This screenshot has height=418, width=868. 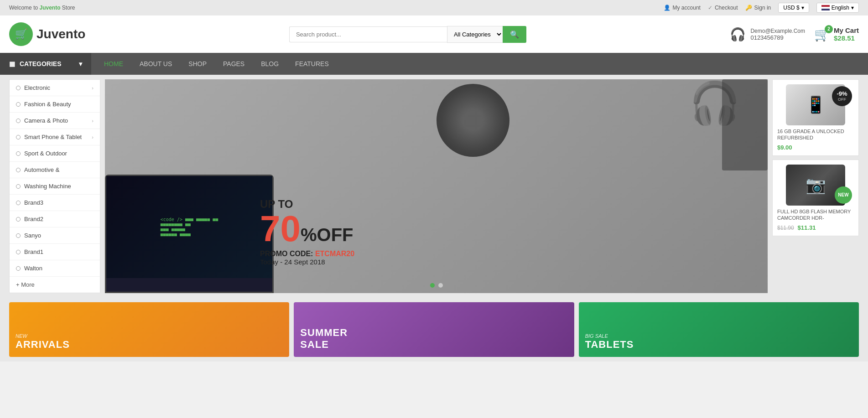 What do you see at coordinates (34, 202) in the screenshot?
I see `sidebar-label-brand3: Brand3` at bounding box center [34, 202].